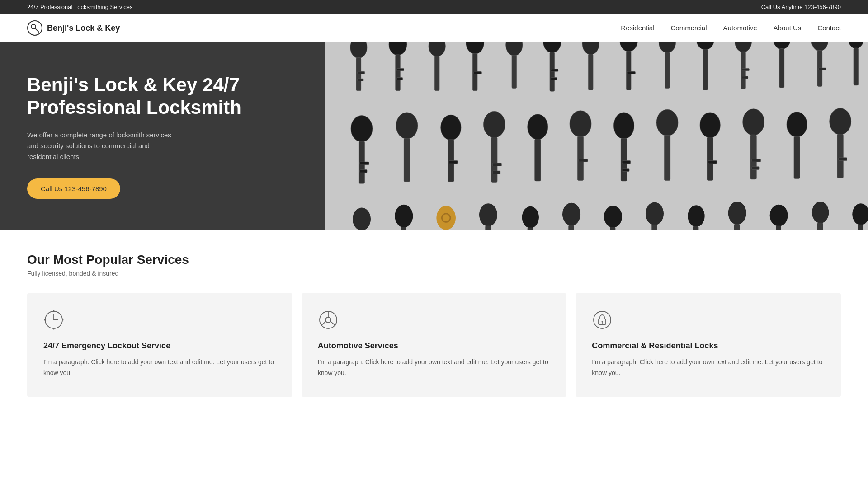 This screenshot has height=488, width=868. I want to click on nav-item-about: About Us, so click(788, 28).